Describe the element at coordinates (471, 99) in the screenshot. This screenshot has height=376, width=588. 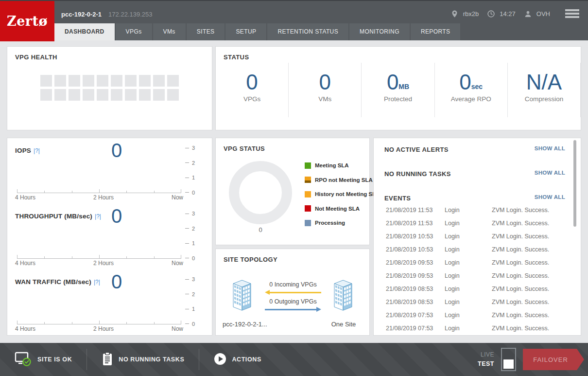
I see `metric-label: Average RPO` at that location.